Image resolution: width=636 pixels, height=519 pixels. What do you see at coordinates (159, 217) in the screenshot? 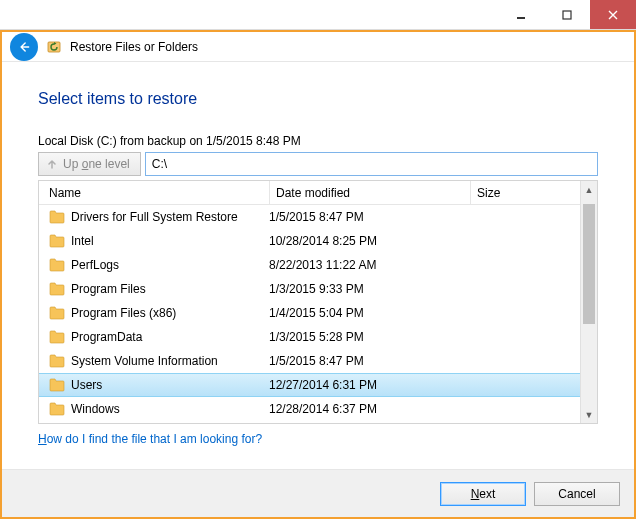
I see `cell-name: Drivers for Full System Restore` at bounding box center [159, 217].